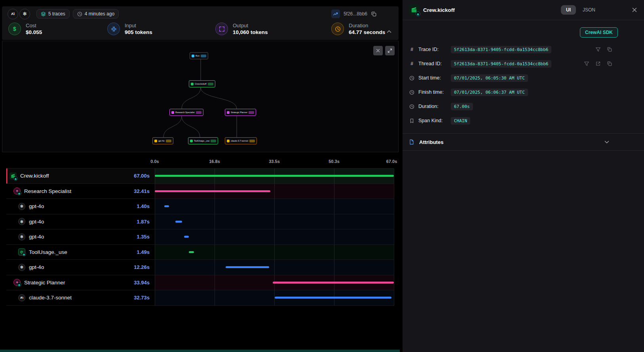 This screenshot has width=644, height=352. What do you see at coordinates (392, 161) in the screenshot?
I see `axis-tick: 67.0s` at bounding box center [392, 161].